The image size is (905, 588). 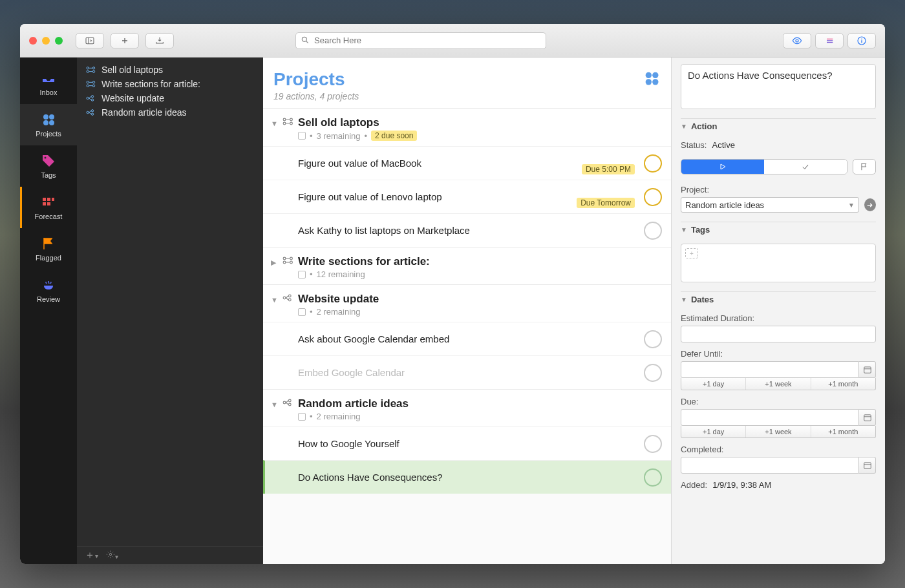 What do you see at coordinates (770, 205) in the screenshot?
I see `project-select: Random article ideas ▼` at bounding box center [770, 205].